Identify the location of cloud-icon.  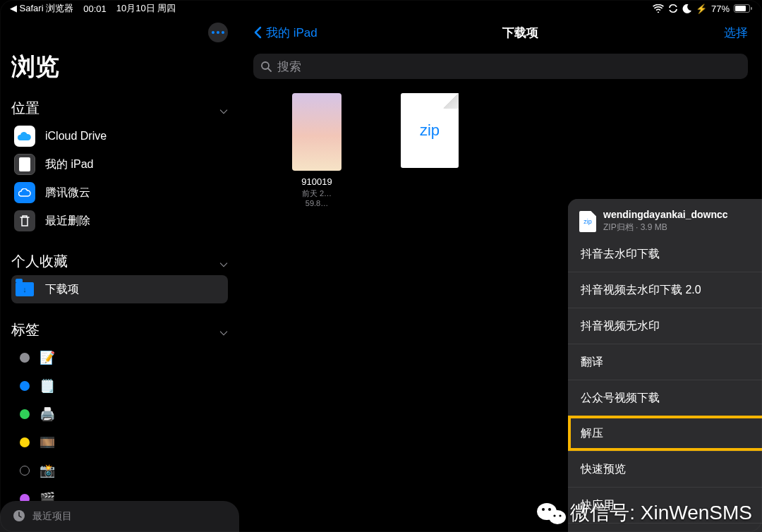
(25, 193).